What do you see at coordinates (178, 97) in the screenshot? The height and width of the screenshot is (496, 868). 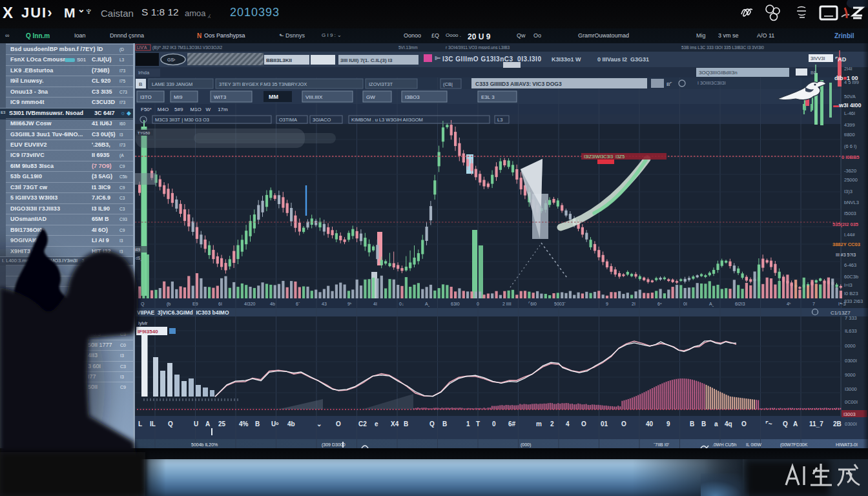 I see `svg-text: MI9` at bounding box center [178, 97].